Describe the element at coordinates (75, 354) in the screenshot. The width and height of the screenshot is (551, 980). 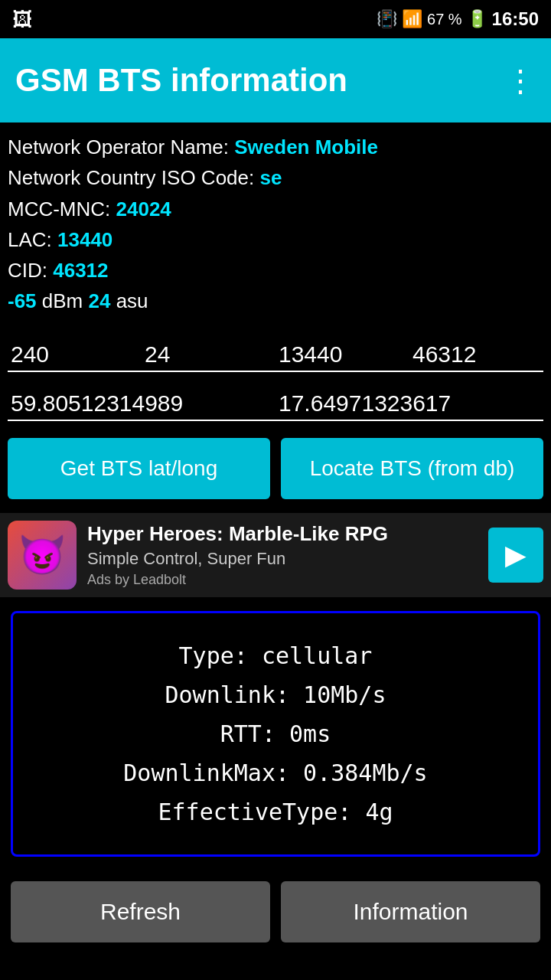
I see `mcc-input` at that location.